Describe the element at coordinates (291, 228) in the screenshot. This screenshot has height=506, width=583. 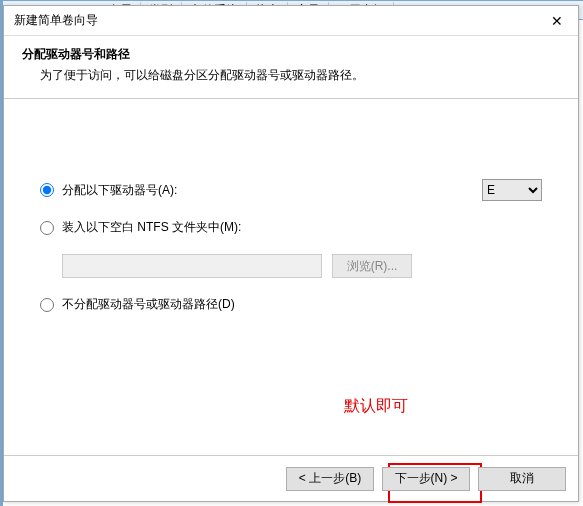
I see `option-mount-row: 装入以下空白 NTFS 文件夹中(M):` at that location.